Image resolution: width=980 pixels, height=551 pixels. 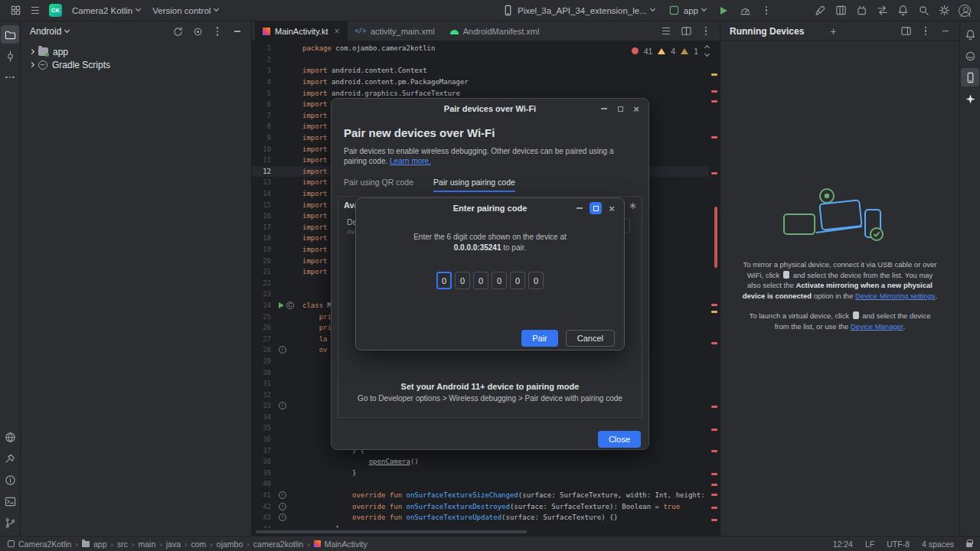 What do you see at coordinates (475, 185) in the screenshot?
I see `dialog-tab-Pair using pairing code: Pair using pairing code` at bounding box center [475, 185].